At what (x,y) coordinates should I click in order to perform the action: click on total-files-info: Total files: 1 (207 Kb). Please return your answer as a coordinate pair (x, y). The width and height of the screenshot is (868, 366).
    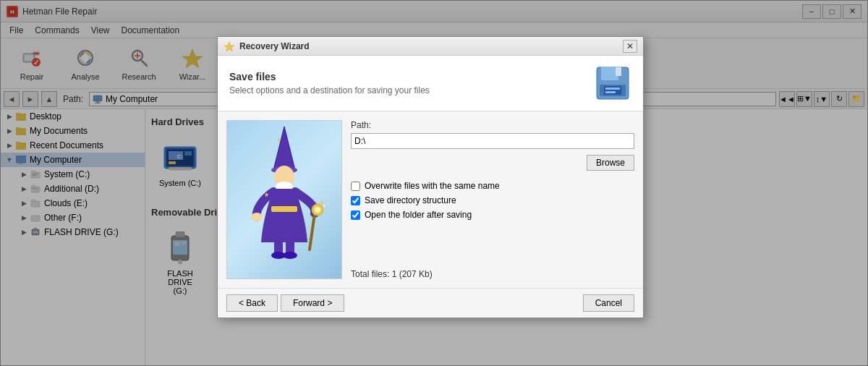
    Looking at the image, I should click on (493, 271).